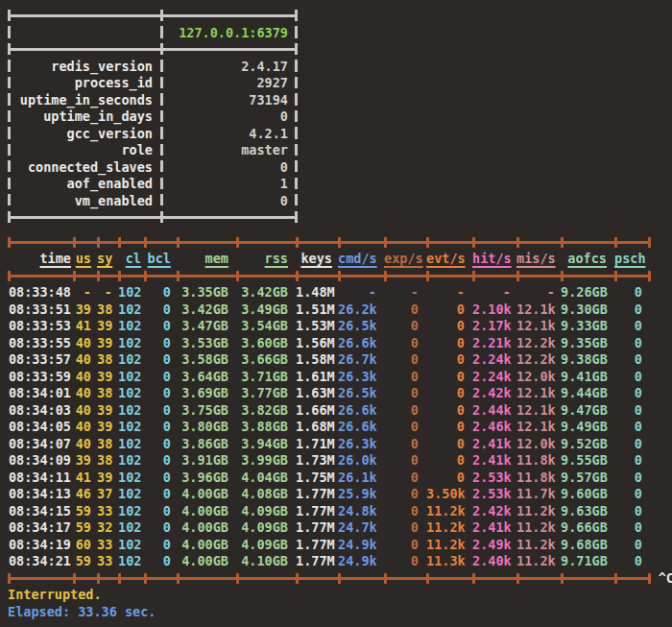 The width and height of the screenshot is (672, 627). I want to click on column-header-mem: mem, so click(206, 259).